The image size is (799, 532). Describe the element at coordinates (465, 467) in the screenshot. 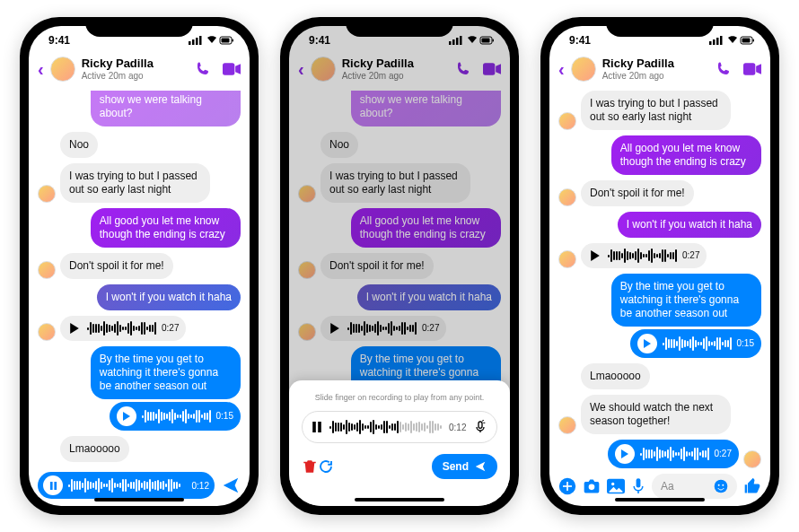

I see `send-button: Send` at that location.